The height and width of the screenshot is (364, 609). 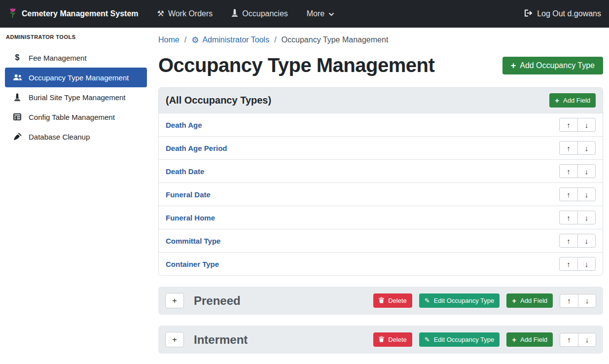 I want to click on nav-more-label: More, so click(x=316, y=14).